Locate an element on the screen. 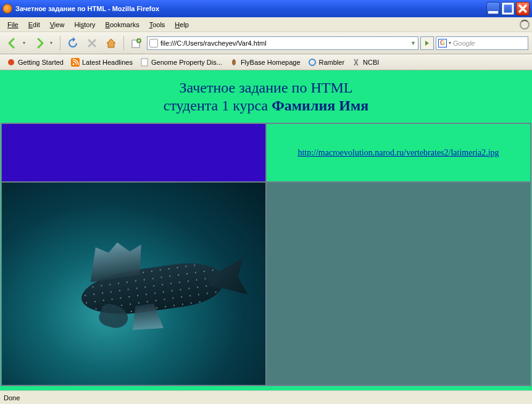  fin-tail is located at coordinates (227, 279).